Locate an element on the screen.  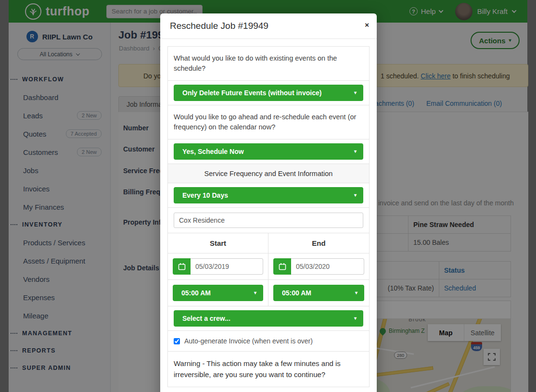
dropdown-value: Only Delete Future Events (without invoi… is located at coordinates (252, 93).